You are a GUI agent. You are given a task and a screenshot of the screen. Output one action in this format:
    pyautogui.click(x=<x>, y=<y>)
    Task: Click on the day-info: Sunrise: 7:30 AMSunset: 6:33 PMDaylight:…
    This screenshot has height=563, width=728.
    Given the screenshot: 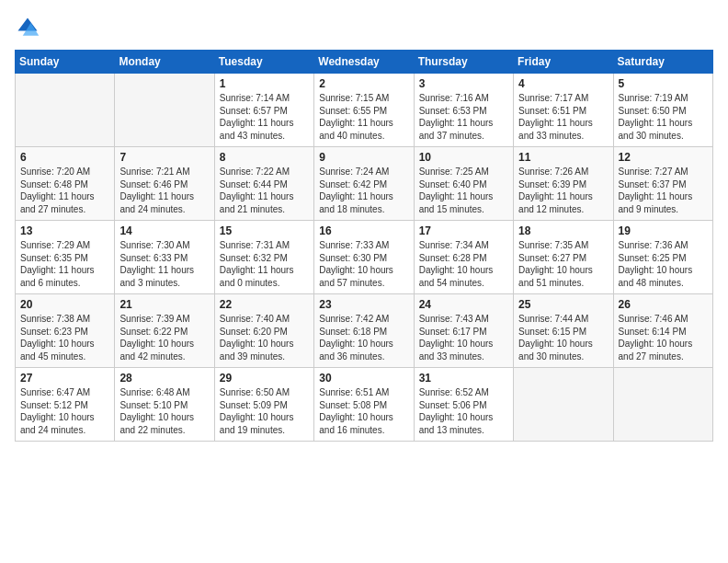 What is the action you would take?
    pyautogui.click(x=164, y=264)
    